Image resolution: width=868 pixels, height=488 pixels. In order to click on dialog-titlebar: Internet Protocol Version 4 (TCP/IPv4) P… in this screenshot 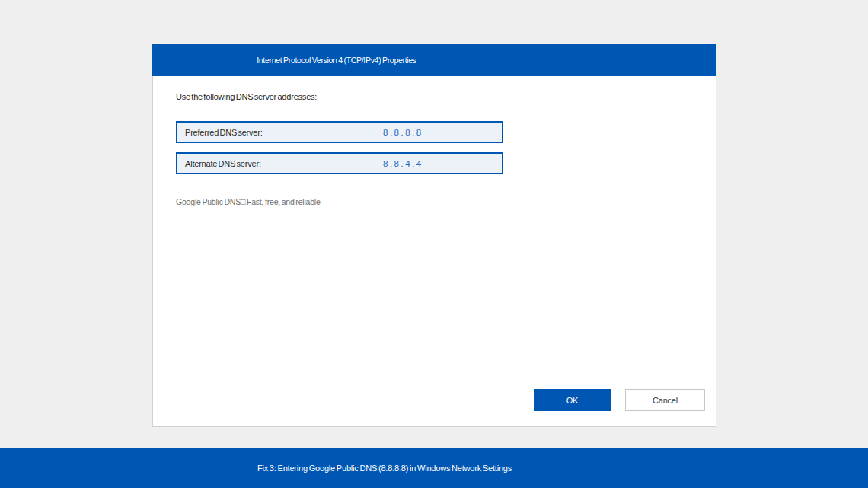, I will do `click(434, 60)`.